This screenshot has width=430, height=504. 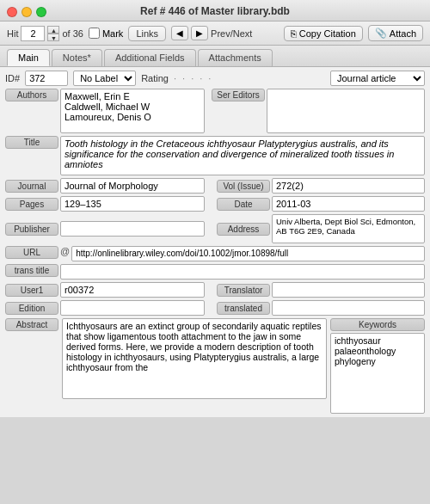 I want to click on next-button: ▶, so click(x=200, y=33).